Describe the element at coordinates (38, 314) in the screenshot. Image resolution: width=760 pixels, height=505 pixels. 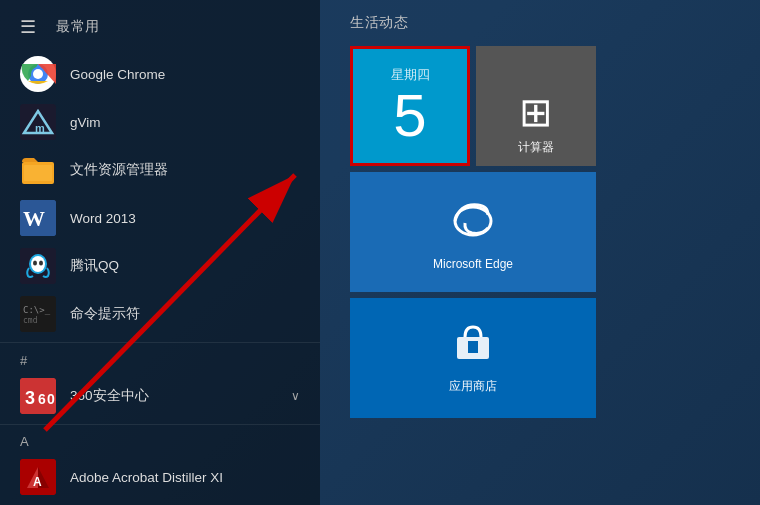
I see `app-icon-cmd: C:\>_ cmd` at that location.